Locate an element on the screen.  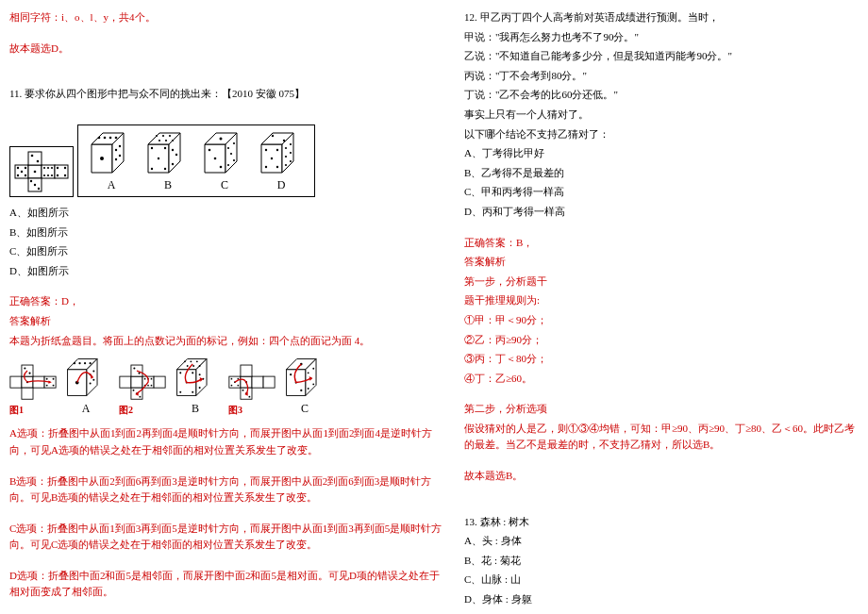
label-b: B is located at coordinates (168, 185).